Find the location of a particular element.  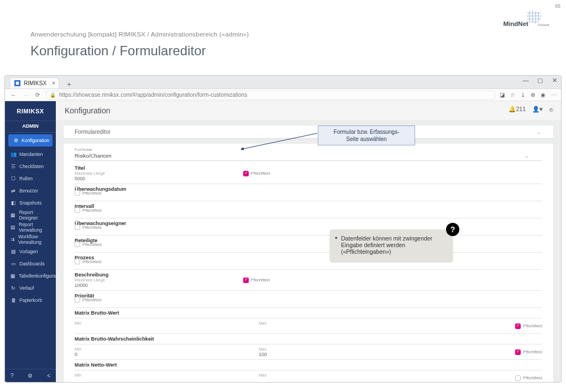

tab-title: RIMIKSX is located at coordinates (35, 83).